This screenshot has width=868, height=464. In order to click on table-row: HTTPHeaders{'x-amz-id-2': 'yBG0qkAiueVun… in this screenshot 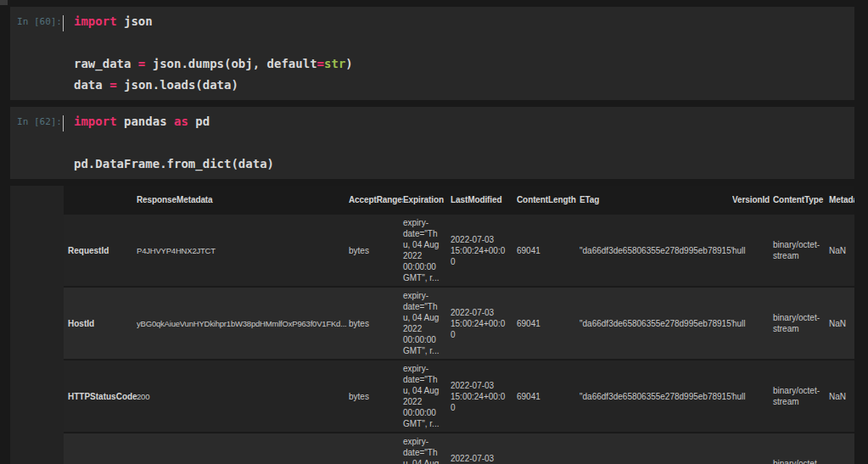, I will do `click(459, 448)`.